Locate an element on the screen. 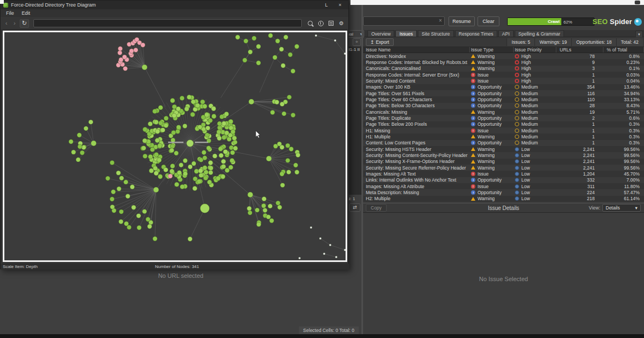 The image size is (644, 338). issue-row: Response Codes: Internal: Server Error (… is located at coordinates (504, 74).